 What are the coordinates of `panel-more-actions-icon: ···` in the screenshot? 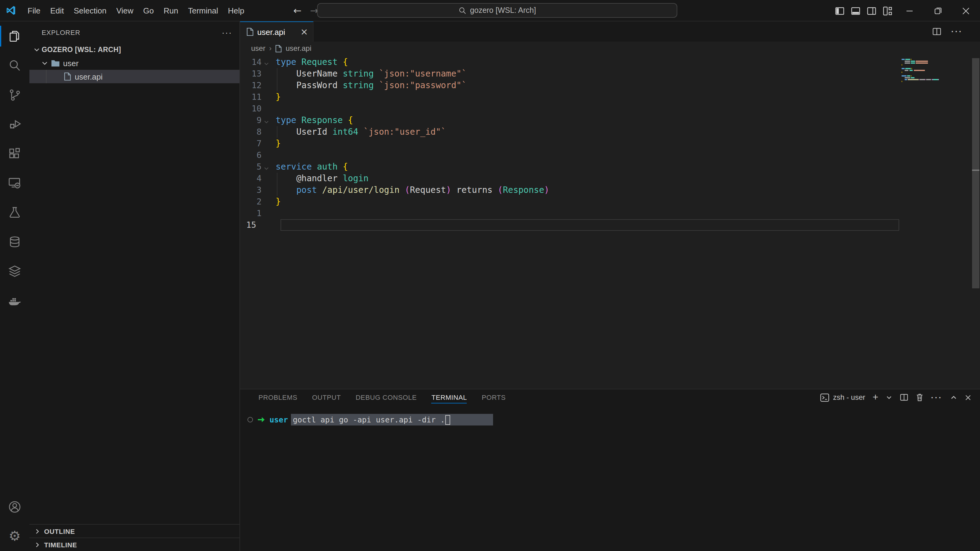 It's located at (937, 397).